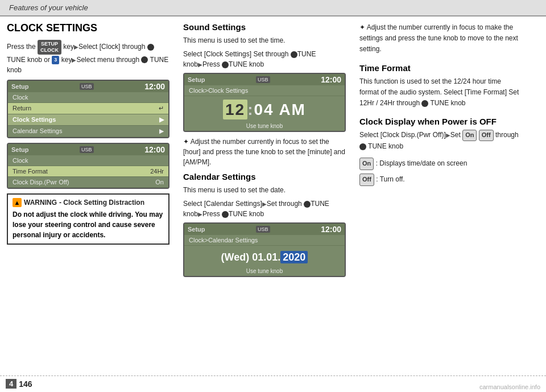 The width and height of the screenshot is (546, 392). Describe the element at coordinates (225, 214) in the screenshot. I see `tune-knob-cal2` at that location.